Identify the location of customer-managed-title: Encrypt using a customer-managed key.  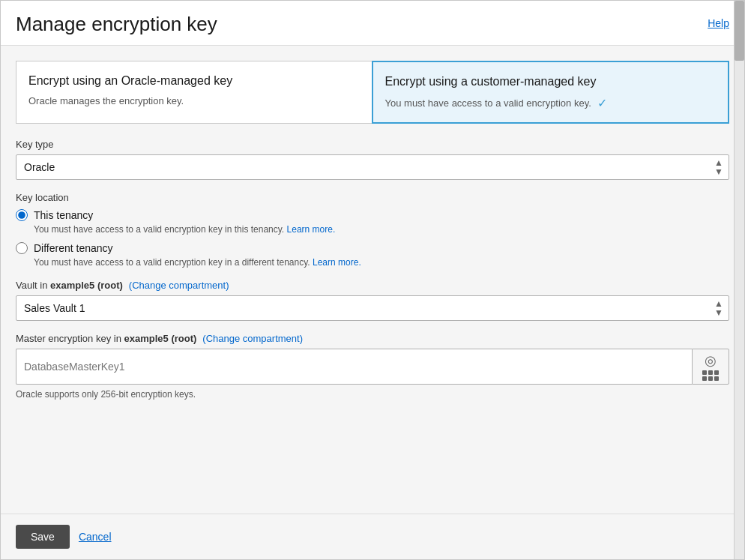
(551, 82).